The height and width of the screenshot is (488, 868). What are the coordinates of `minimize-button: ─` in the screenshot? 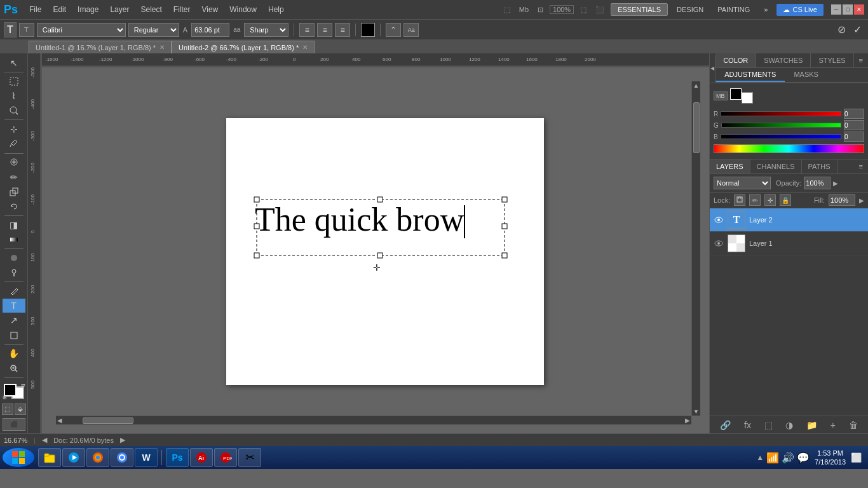 It's located at (836, 10).